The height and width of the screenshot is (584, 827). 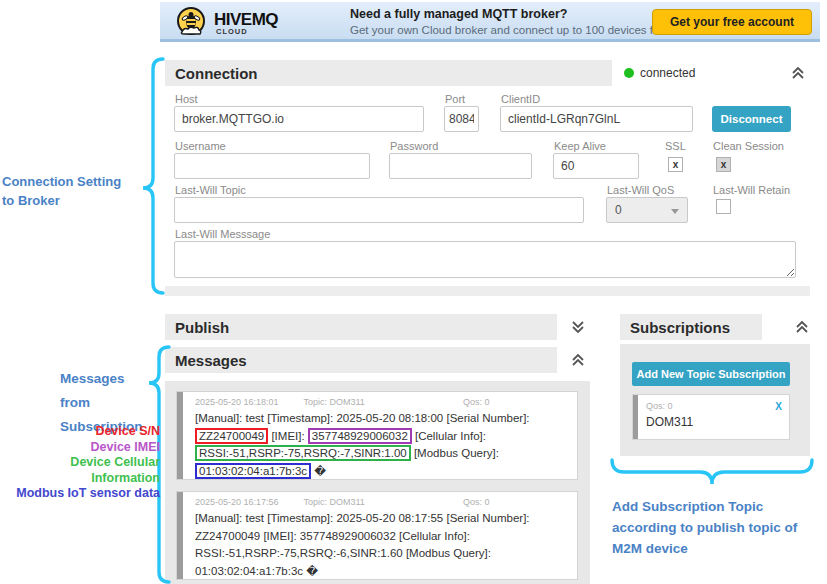 I want to click on keepalive-label: Keep Alive, so click(x=580, y=146).